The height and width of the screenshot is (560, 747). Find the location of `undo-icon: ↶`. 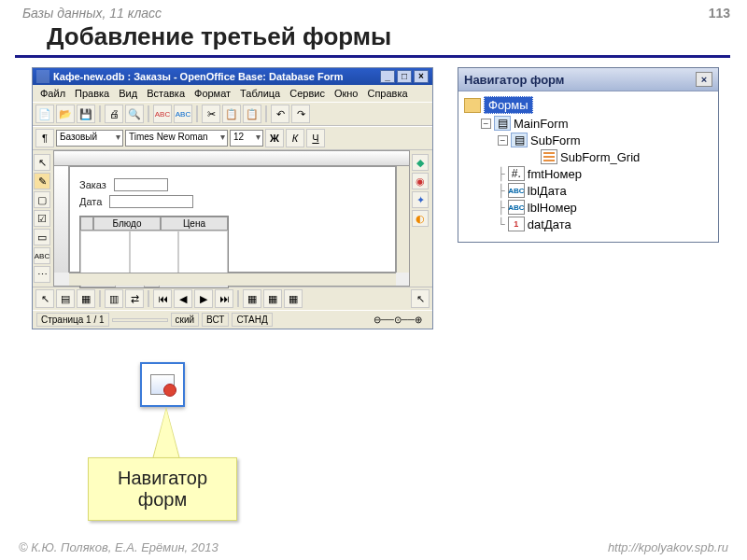

undo-icon: ↶ is located at coordinates (280, 114).